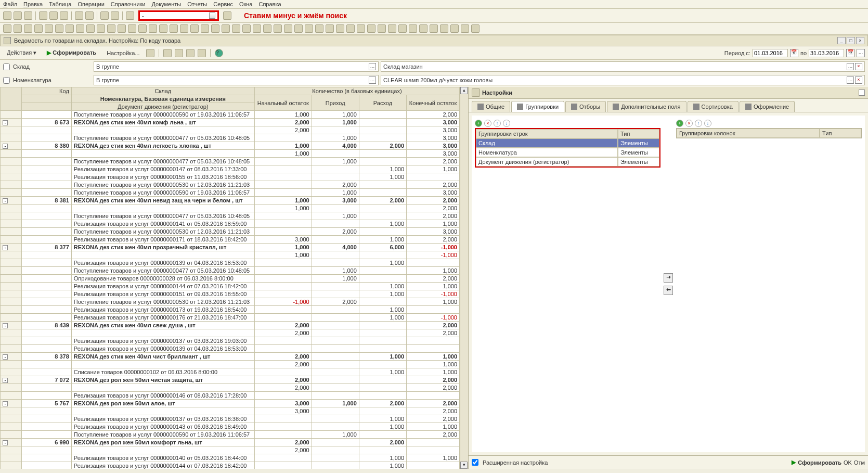 Image resolution: width=868 pixels, height=473 pixels. Describe the element at coordinates (848, 463) in the screenshot. I see `ok-button: OK` at that location.